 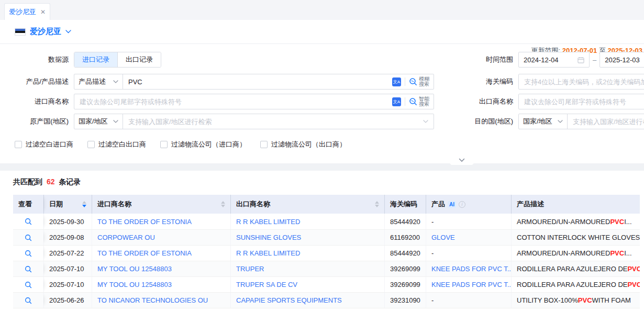 What do you see at coordinates (581, 82) in the screenshot?
I see `hscode-input` at bounding box center [581, 82].